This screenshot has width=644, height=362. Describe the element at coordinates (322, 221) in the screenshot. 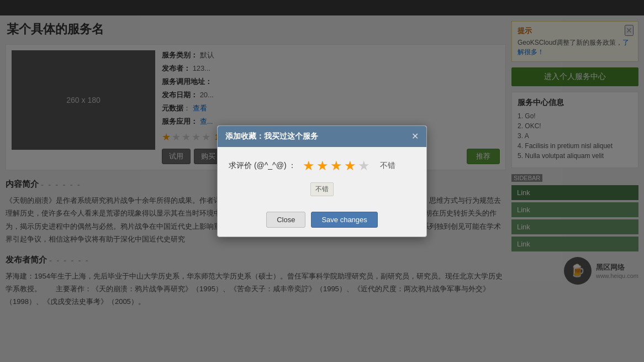

I see `modal-footer: Close Save changes` at that location.